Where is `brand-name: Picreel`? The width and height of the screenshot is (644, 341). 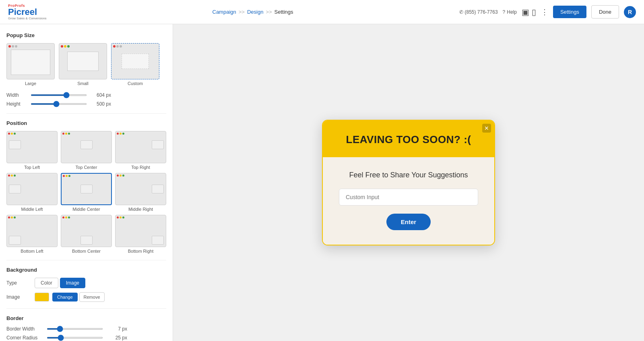 brand-name: Picreel is located at coordinates (27, 12).